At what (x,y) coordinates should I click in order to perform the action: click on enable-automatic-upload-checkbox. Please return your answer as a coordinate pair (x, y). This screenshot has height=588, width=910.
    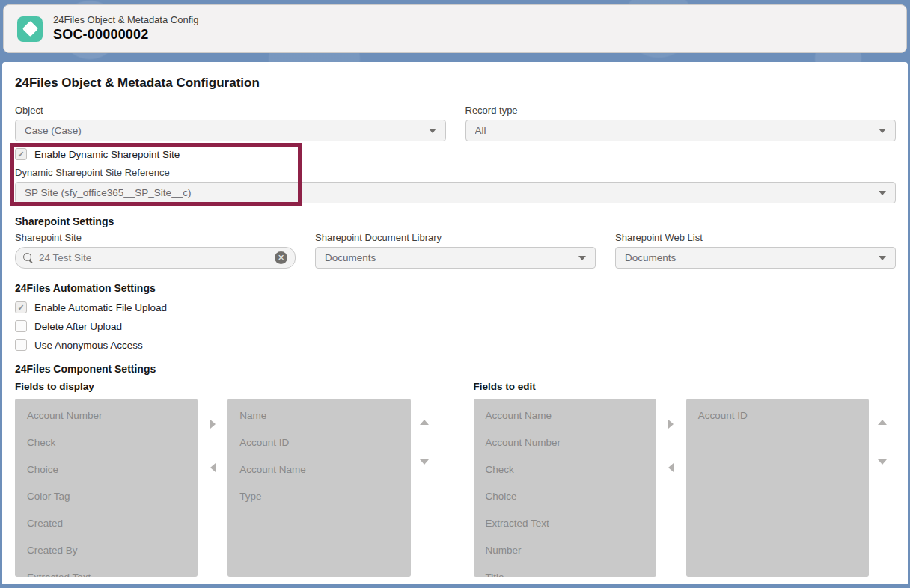
    Looking at the image, I should click on (21, 307).